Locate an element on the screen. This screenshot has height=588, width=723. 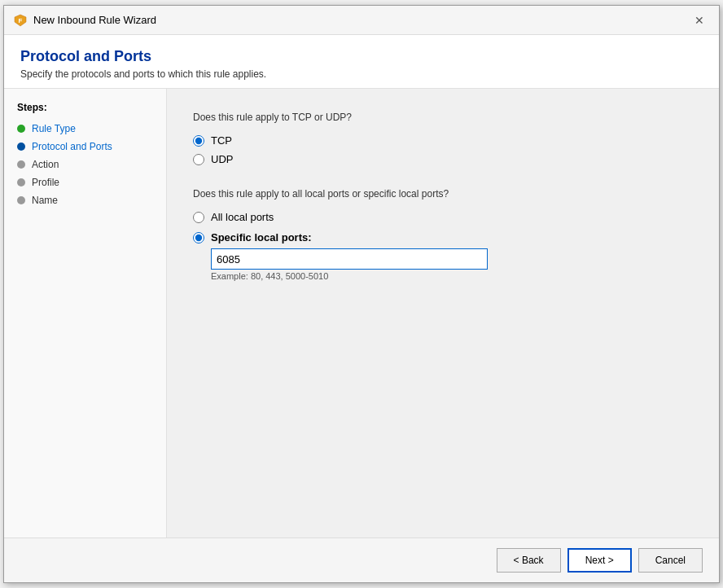
sidebar-label-protocol: Protocol and Ports is located at coordinates (72, 147).